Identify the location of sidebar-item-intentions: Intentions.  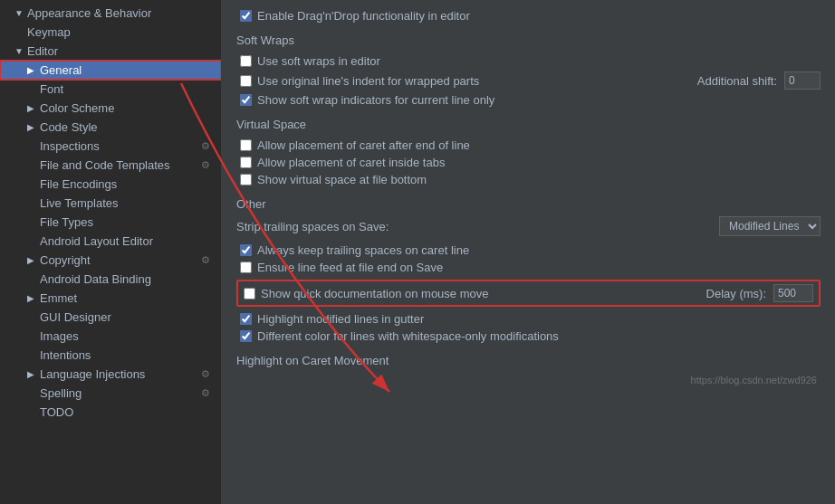
(110, 355).